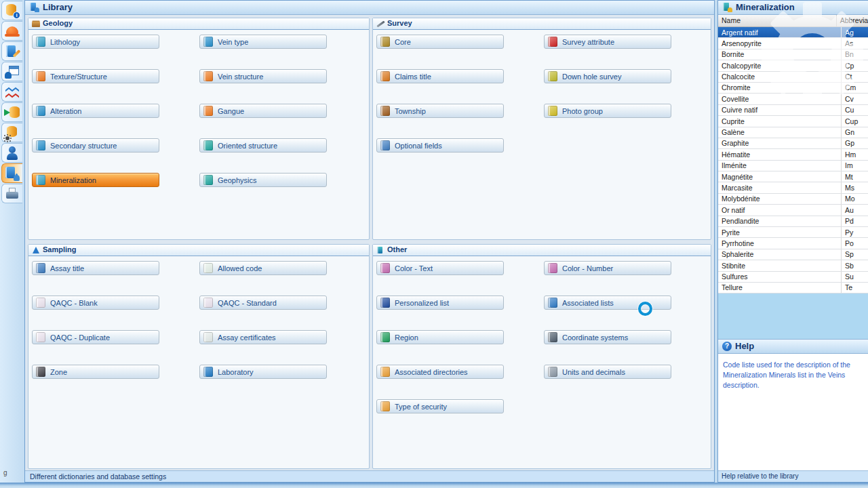 Image resolution: width=868 pixels, height=488 pixels. I want to click on coordinate-systems-button: Coordinate systems, so click(608, 338).